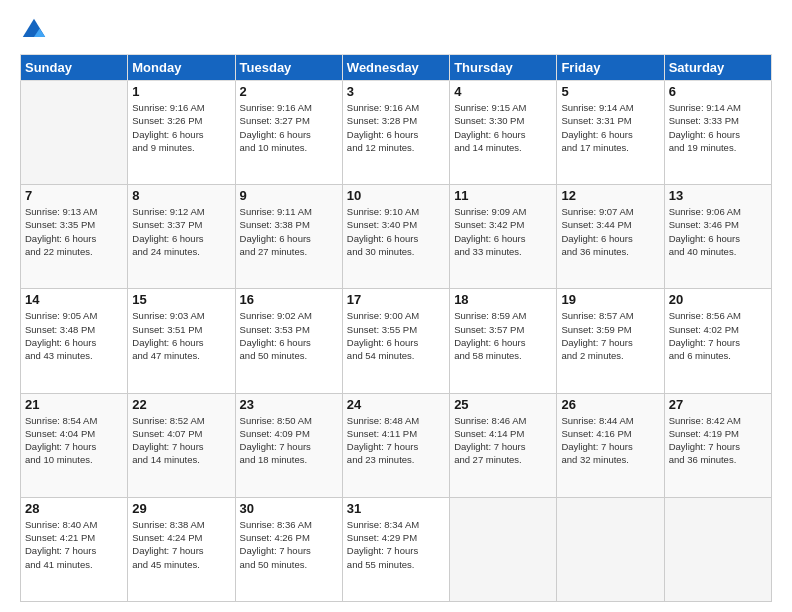  I want to click on calendar-cell: 1Sunrise: 9:16 AM Sunset: 3:26 PM Daylig…, so click(182, 133).